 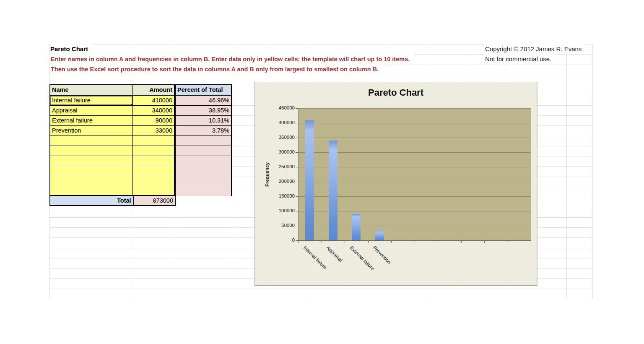 I want to click on total-value-cell: 873000, so click(x=154, y=201).